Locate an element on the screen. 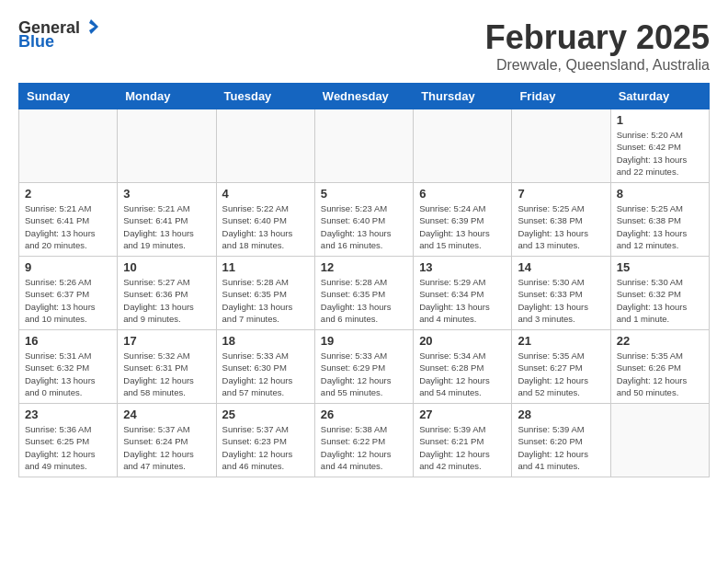 This screenshot has width=728, height=563. day-info: Sunrise: 5:34 AMSunset: 6:28 PMDaylight:… is located at coordinates (462, 373).